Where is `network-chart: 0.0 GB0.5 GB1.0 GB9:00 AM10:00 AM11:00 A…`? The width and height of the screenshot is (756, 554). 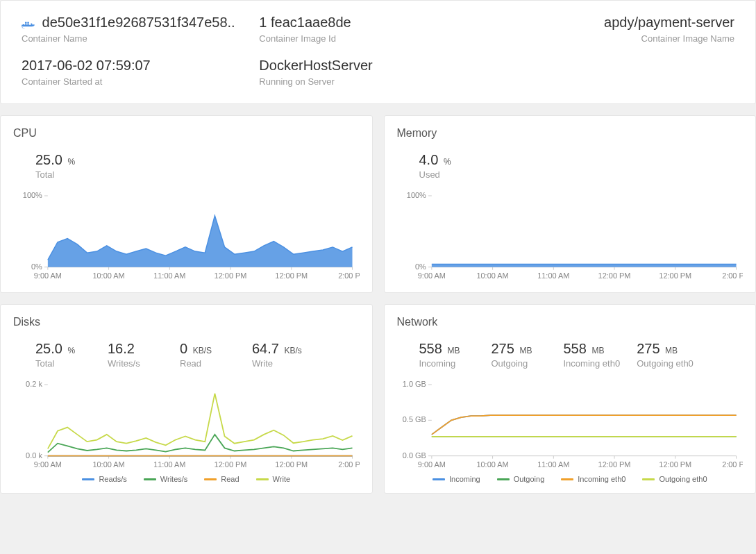 network-chart: 0.0 GB0.5 GB1.0 GB9:00 AM10:00 AM11:00 A… is located at coordinates (571, 426).